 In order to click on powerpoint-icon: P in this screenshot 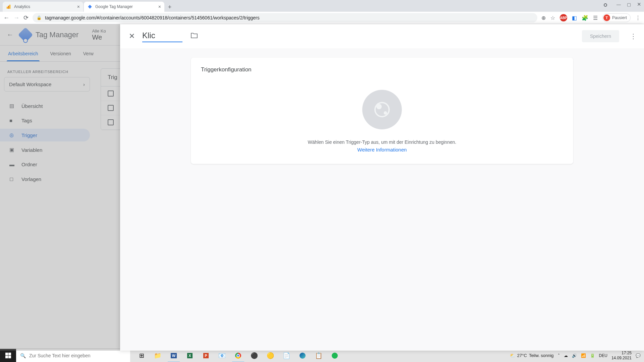, I will do `click(206, 356)`.